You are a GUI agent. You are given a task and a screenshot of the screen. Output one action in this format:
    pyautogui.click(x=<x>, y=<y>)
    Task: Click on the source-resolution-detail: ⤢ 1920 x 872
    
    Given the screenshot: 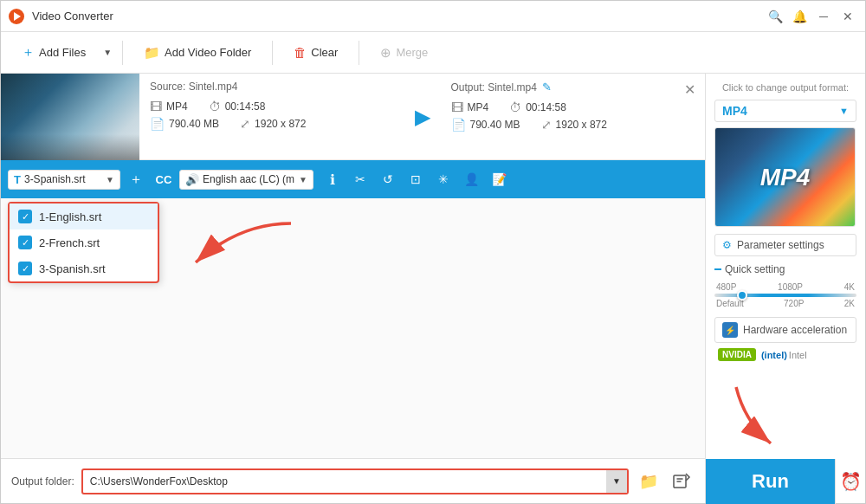 What is the action you would take?
    pyautogui.click(x=273, y=124)
    